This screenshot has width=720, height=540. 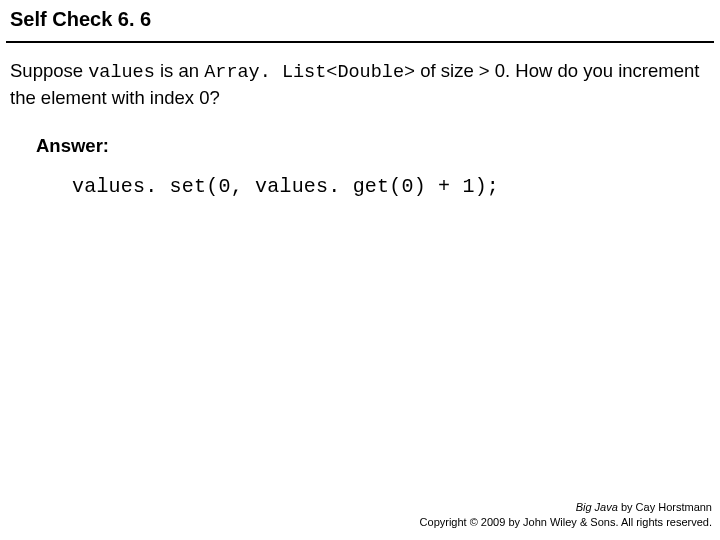 I want to click on question-part-1: Suppose, so click(x=49, y=70).